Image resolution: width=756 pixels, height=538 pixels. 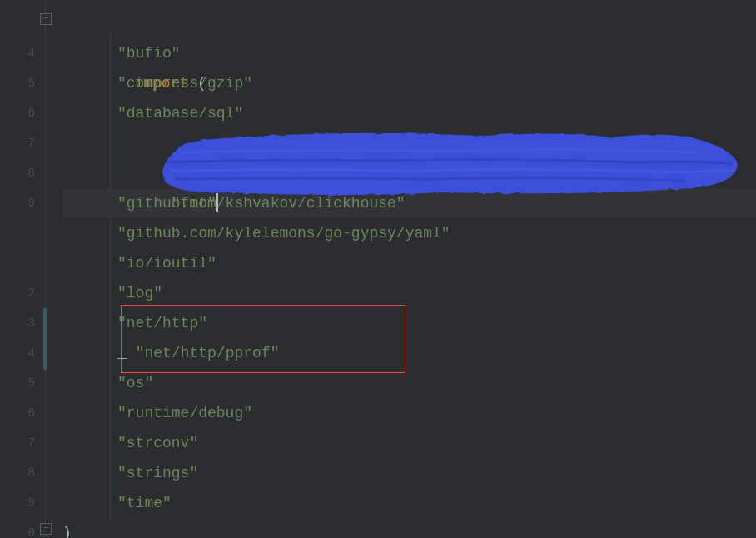 What do you see at coordinates (410, 528) in the screenshot?
I see `code-line: )` at bounding box center [410, 528].